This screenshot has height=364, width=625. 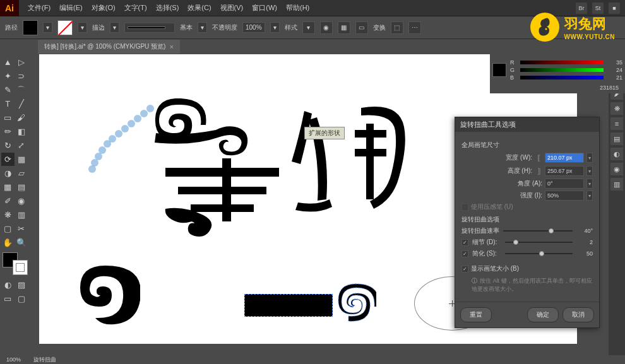 I want to click on transform-label: 变换, so click(x=379, y=28).